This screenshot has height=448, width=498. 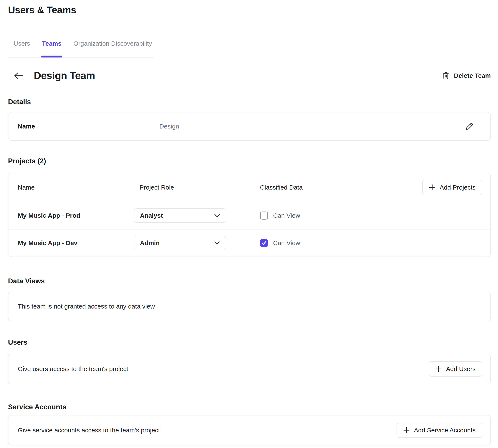 What do you see at coordinates (250, 430) in the screenshot?
I see `service-accounts-card: Give service accounts access to the team…` at bounding box center [250, 430].